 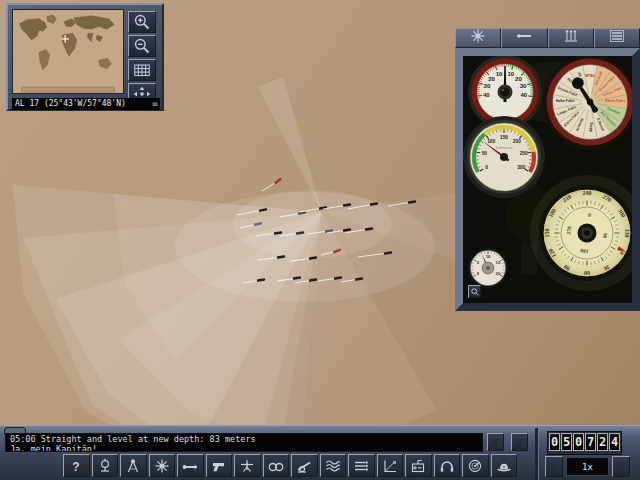 What do you see at coordinates (272, 184) in the screenshot?
I see `ship-contact` at bounding box center [272, 184].